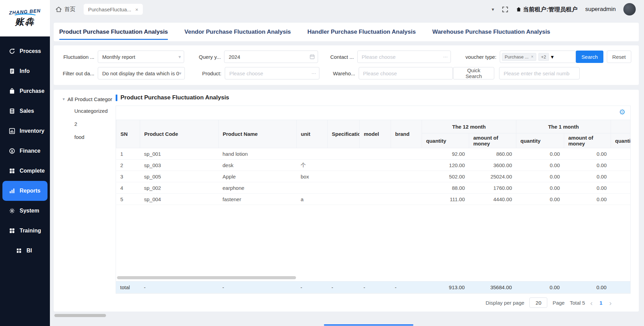 This screenshot has width=644, height=326. What do you see at coordinates (346, 57) in the screenshot?
I see `filter-row-1: Fluctuation ... Monthly report ▾ Query y…` at bounding box center [346, 57].